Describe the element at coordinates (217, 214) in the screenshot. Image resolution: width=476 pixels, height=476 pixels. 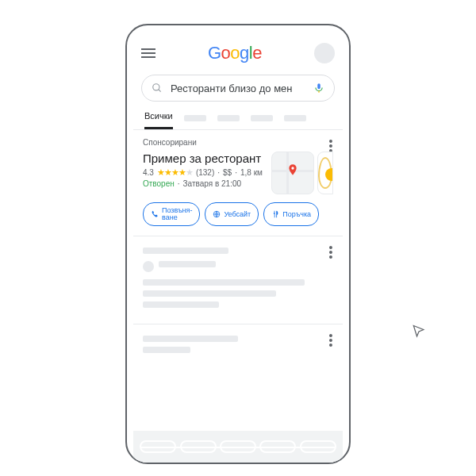
I see `globe-icon` at that location.